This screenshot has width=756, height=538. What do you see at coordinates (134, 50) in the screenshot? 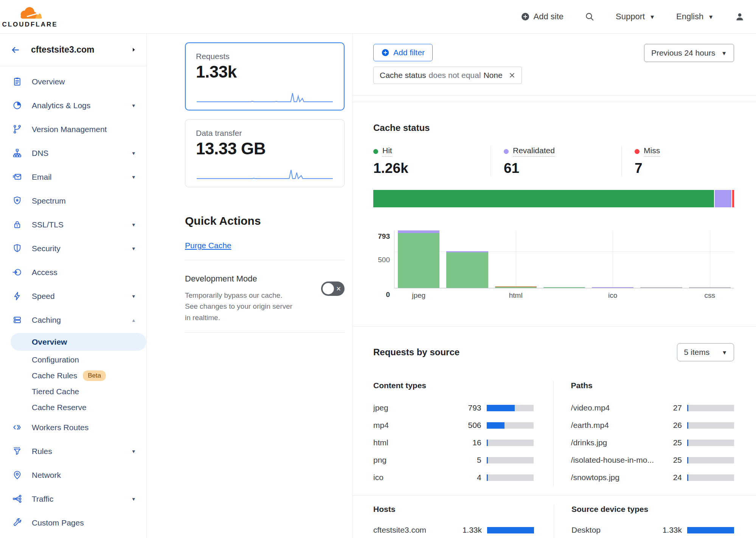
I see `chevron-right-icon` at bounding box center [134, 50].